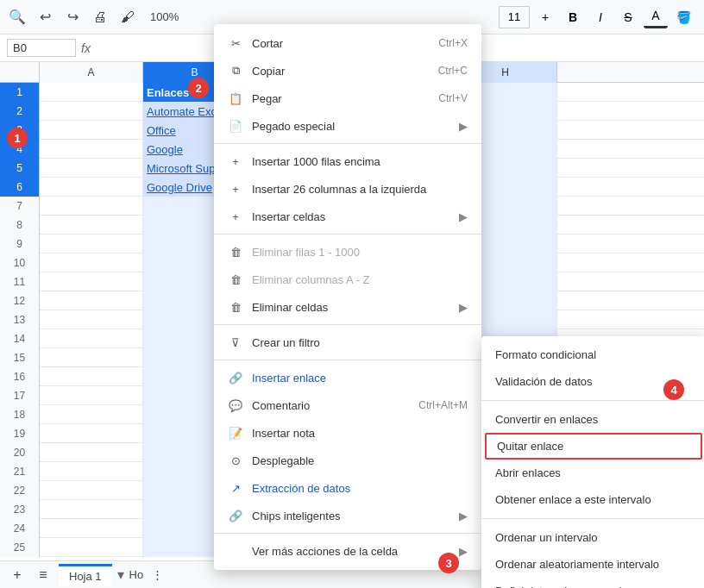 The height and width of the screenshot is (588, 704). What do you see at coordinates (573, 17) in the screenshot?
I see `bold-button: B` at bounding box center [573, 17].